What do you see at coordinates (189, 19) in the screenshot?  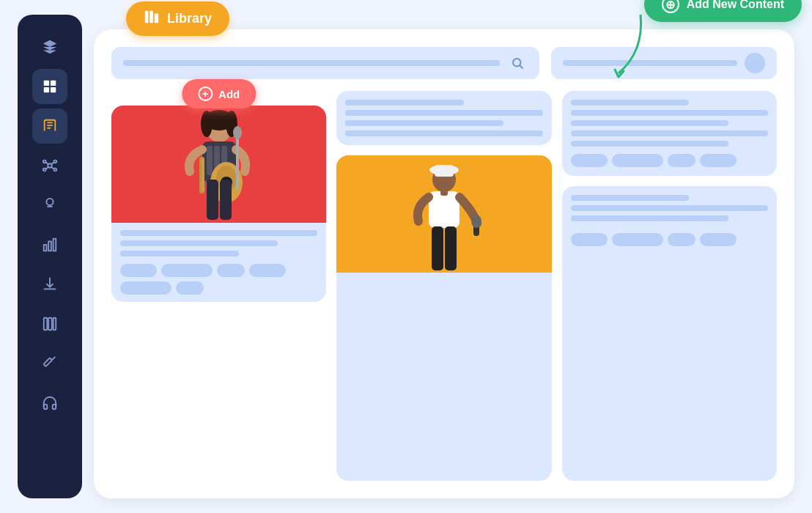 I see `library-tab-label: Library` at bounding box center [189, 19].